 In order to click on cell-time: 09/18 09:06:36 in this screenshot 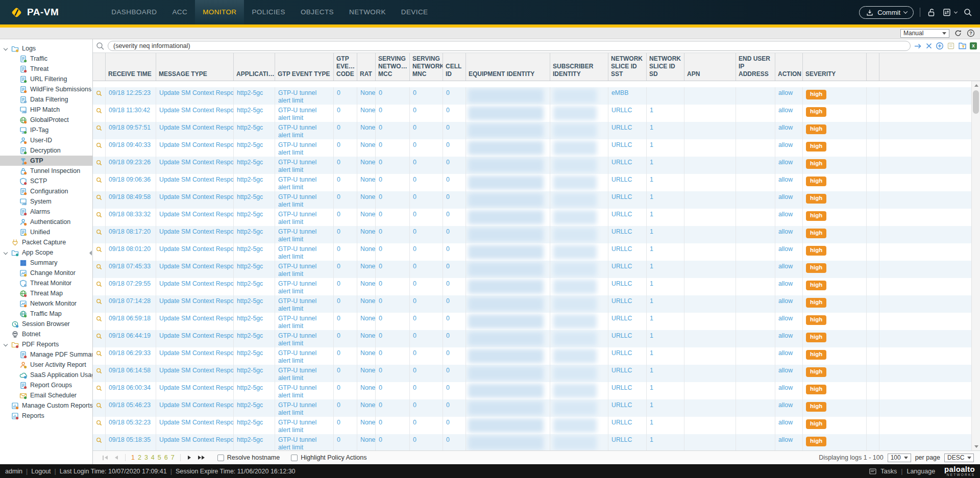, I will do `click(131, 183)`.